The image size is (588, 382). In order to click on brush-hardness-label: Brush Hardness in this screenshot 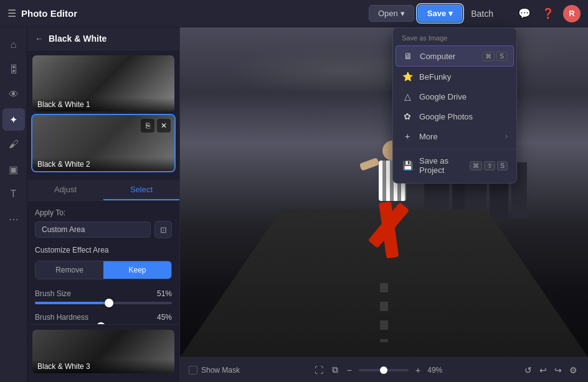, I will do `click(62, 317)`.